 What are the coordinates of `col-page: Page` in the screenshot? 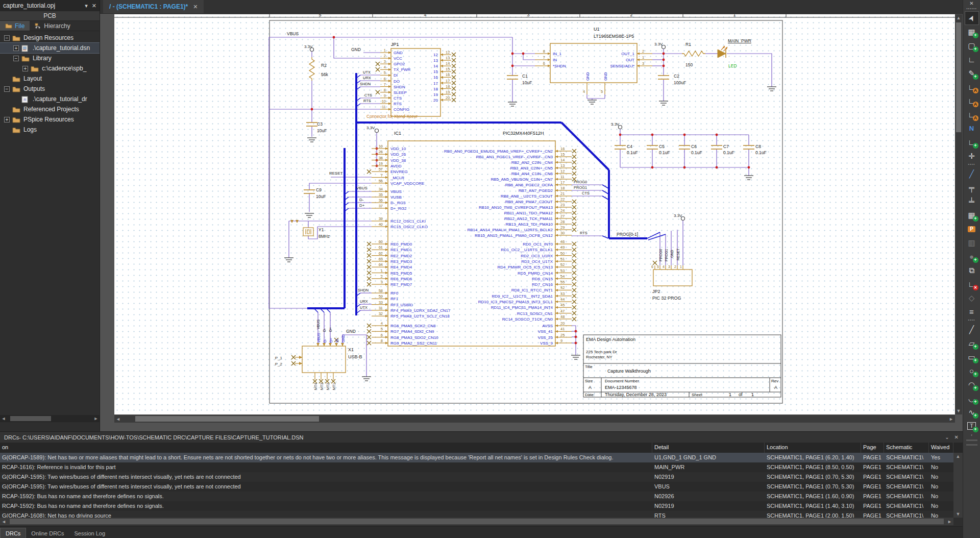 It's located at (873, 448).